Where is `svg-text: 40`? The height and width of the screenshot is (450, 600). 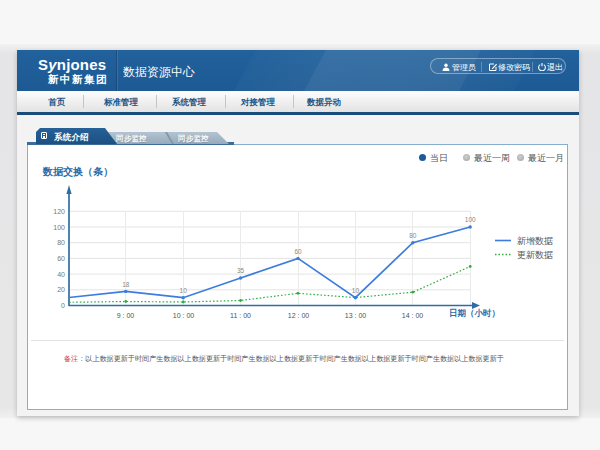
svg-text: 40 is located at coordinates (61, 274).